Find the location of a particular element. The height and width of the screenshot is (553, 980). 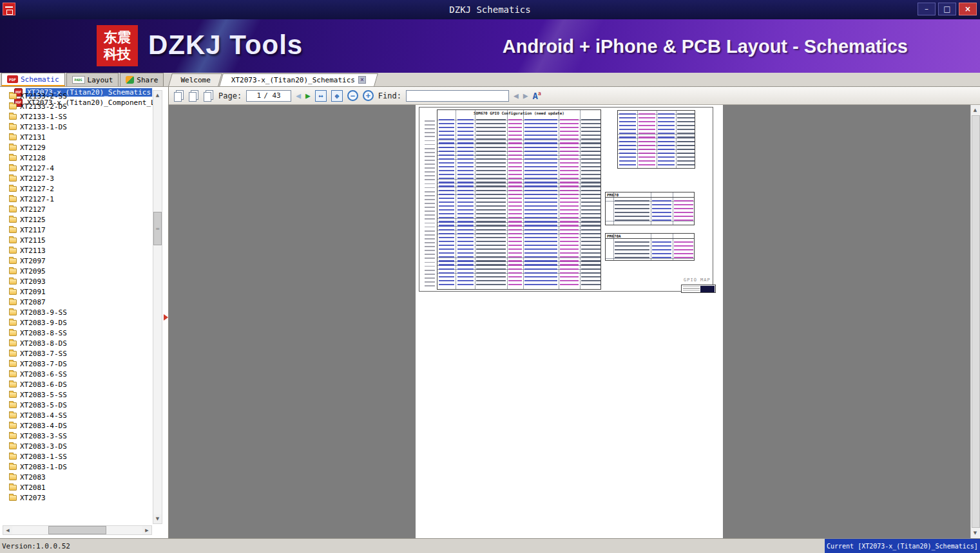

tree-item-folder: XT2083-7-DS is located at coordinates (76, 364).